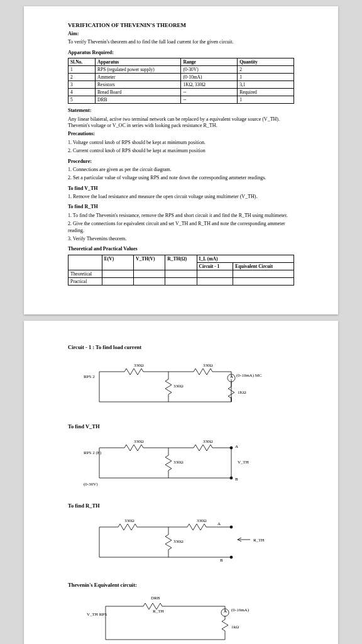  What do you see at coordinates (225, 611) in the screenshot?
I see `ammeter-icon: A` at bounding box center [225, 611].